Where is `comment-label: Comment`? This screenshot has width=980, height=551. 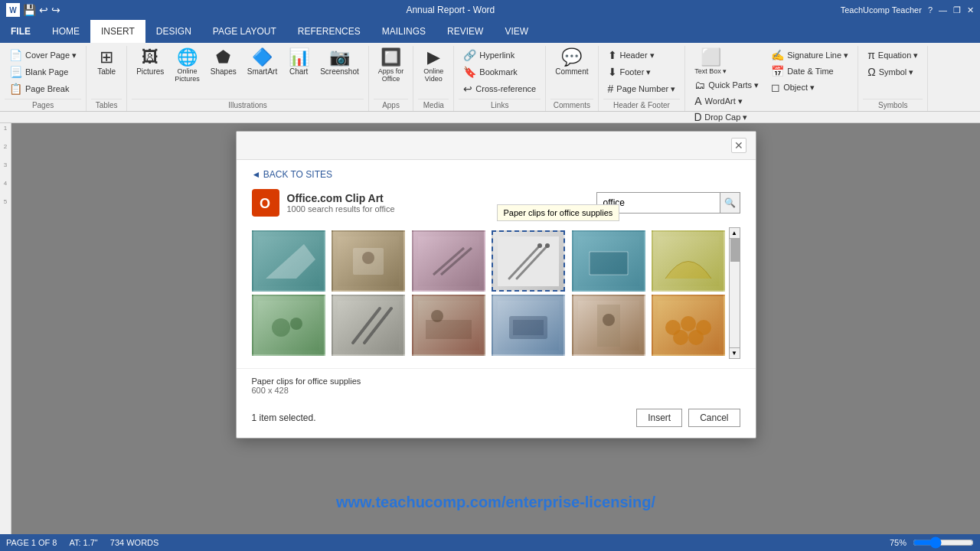
comment-label: Comment is located at coordinates (571, 72).